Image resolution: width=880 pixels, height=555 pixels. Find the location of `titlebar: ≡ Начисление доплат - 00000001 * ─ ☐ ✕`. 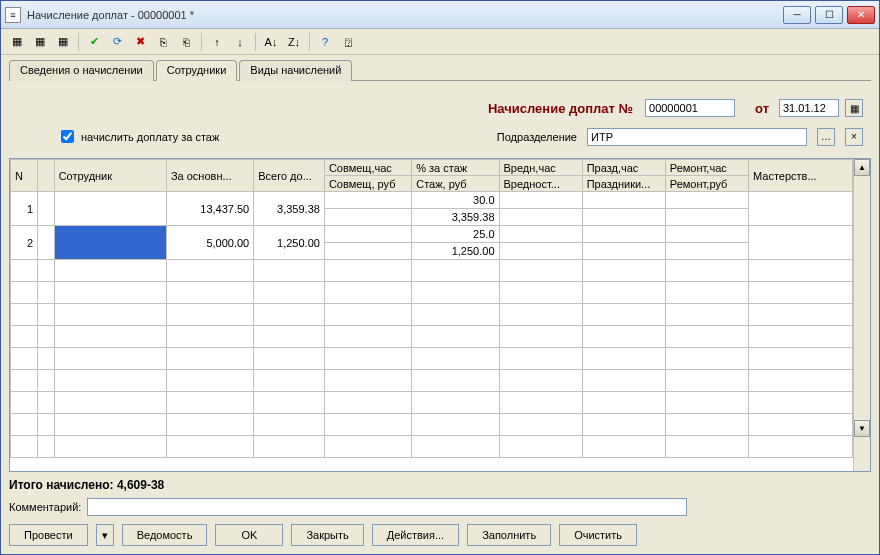

titlebar: ≡ Начисление доплат - 00000001 * ─ ☐ ✕ is located at coordinates (440, 15).